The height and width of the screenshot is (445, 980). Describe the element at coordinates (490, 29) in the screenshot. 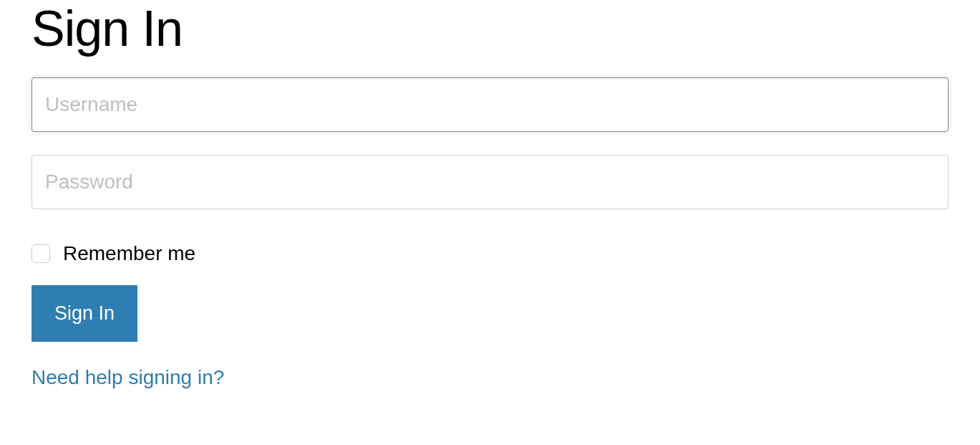

I see `page-title: Sign In` at that location.